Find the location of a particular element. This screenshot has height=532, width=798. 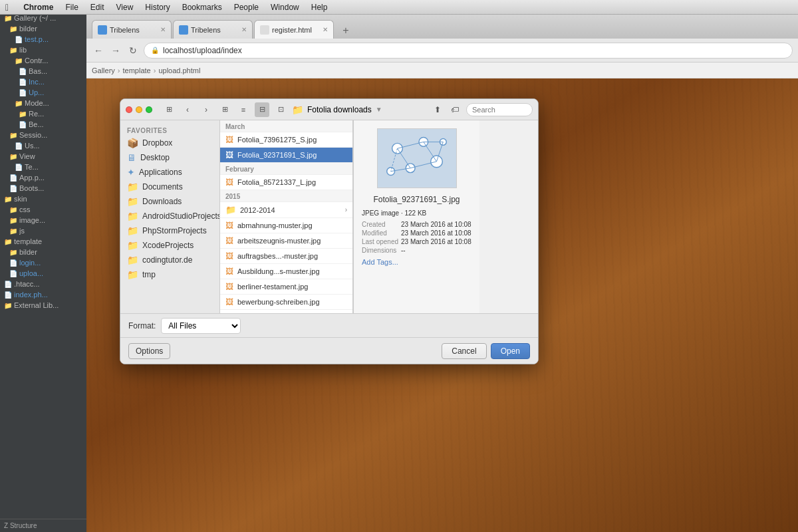

fp-options-button: Options is located at coordinates (149, 351).